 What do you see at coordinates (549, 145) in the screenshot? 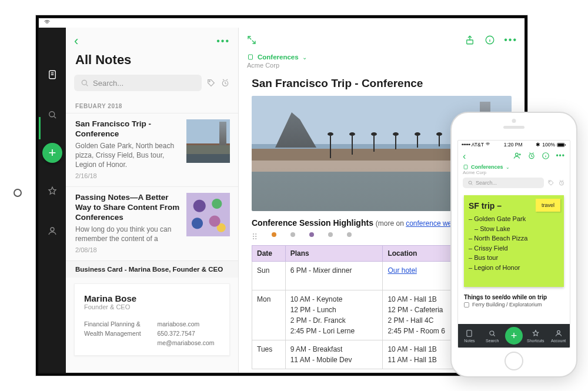
I see `battery-label: 100%` at bounding box center [549, 145].